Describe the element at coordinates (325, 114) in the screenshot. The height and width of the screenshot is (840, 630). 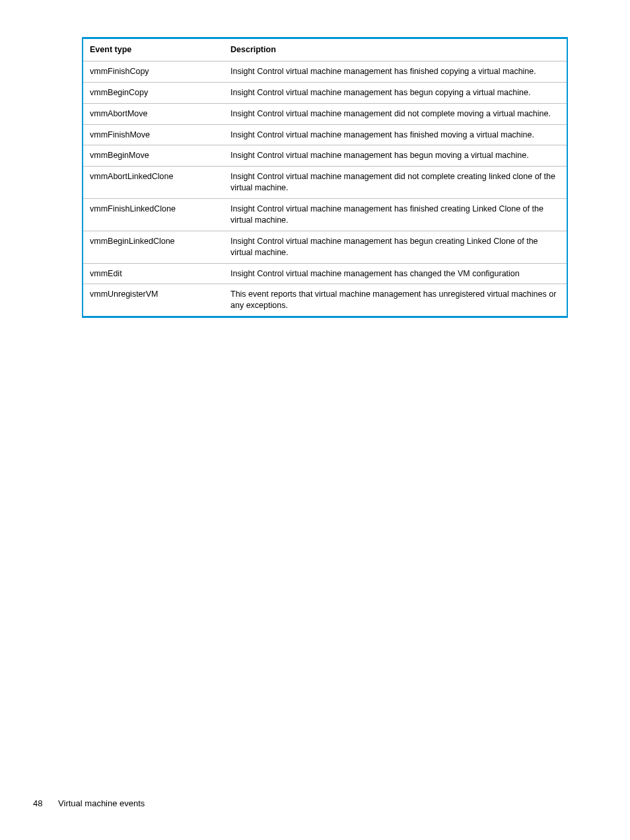
I see `table-row: vmmAbortMove Insight Control virtual mac…` at that location.